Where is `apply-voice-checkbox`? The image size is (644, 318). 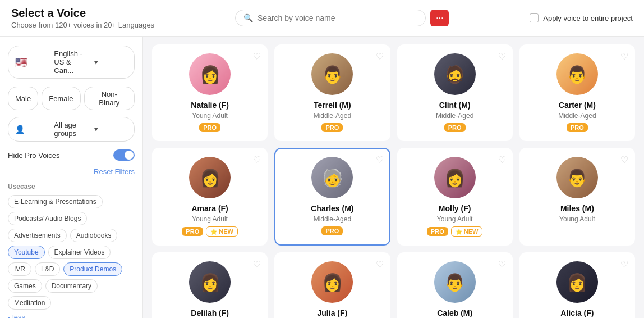
apply-voice-checkbox is located at coordinates (534, 18).